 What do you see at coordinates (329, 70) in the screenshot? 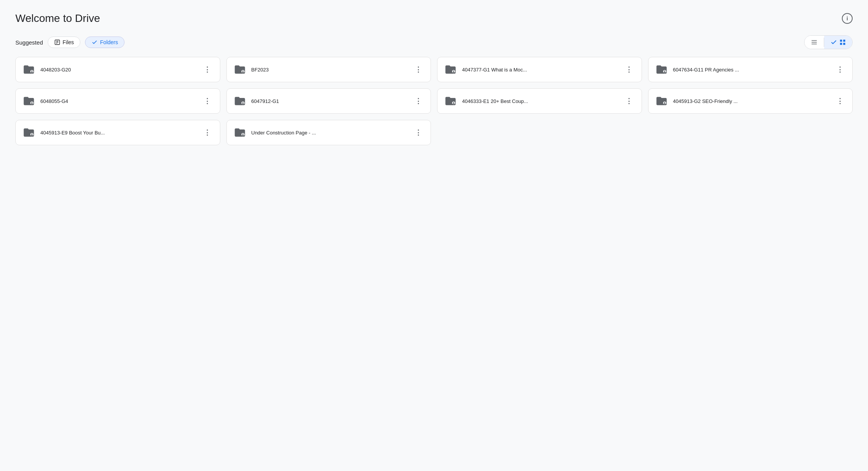
I see `folder-item: BF2023 ⋮` at bounding box center [329, 70].